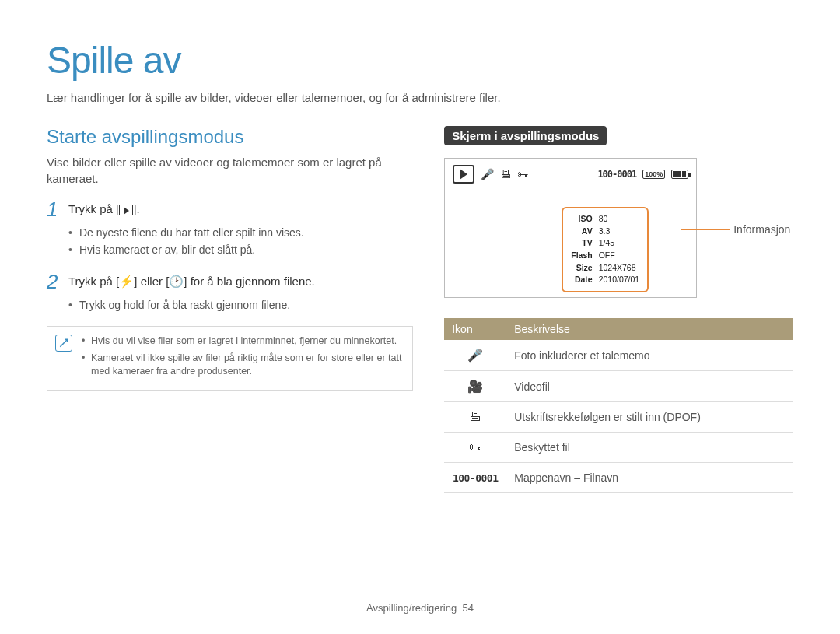 The image size is (840, 634). Describe the element at coordinates (619, 417) in the screenshot. I see `table-row: 🖶 Utskriftsrekkefølgen er stilt inn (DPO…` at that location.